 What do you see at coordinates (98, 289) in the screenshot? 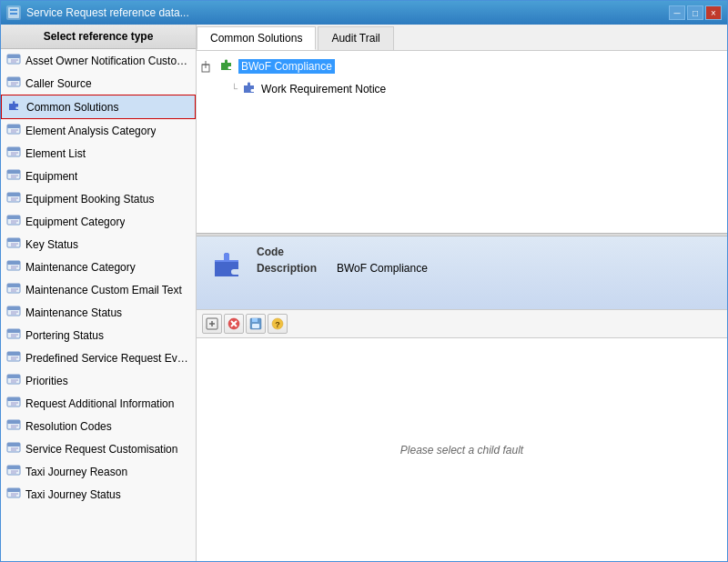
I see `list-item-maintenance-email: Maintenance Custom Email Text` at bounding box center [98, 289].